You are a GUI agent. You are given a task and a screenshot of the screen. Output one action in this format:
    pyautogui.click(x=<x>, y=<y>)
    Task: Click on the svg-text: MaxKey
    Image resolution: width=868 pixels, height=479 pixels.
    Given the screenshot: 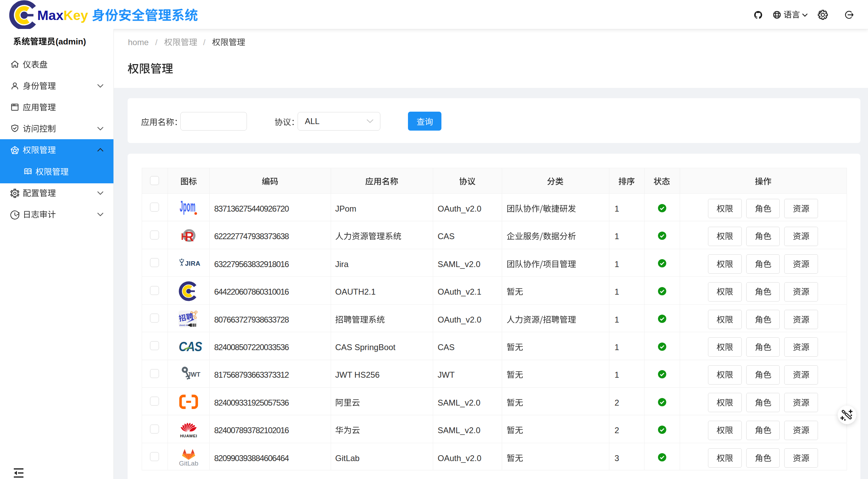 What is the action you would take?
    pyautogui.click(x=63, y=15)
    